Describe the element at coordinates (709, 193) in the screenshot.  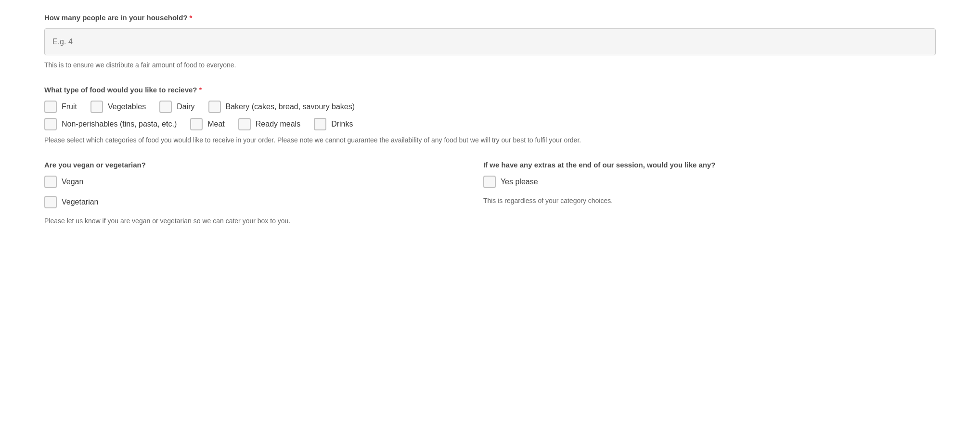
I see `extras-section: If we have any extras at the end of our …` at that location.